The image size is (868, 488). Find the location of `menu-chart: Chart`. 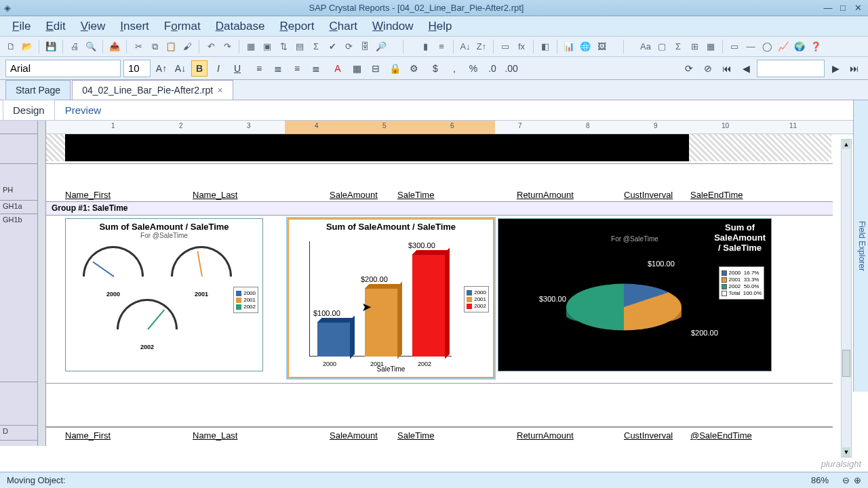

menu-chart: Chart is located at coordinates (343, 26).